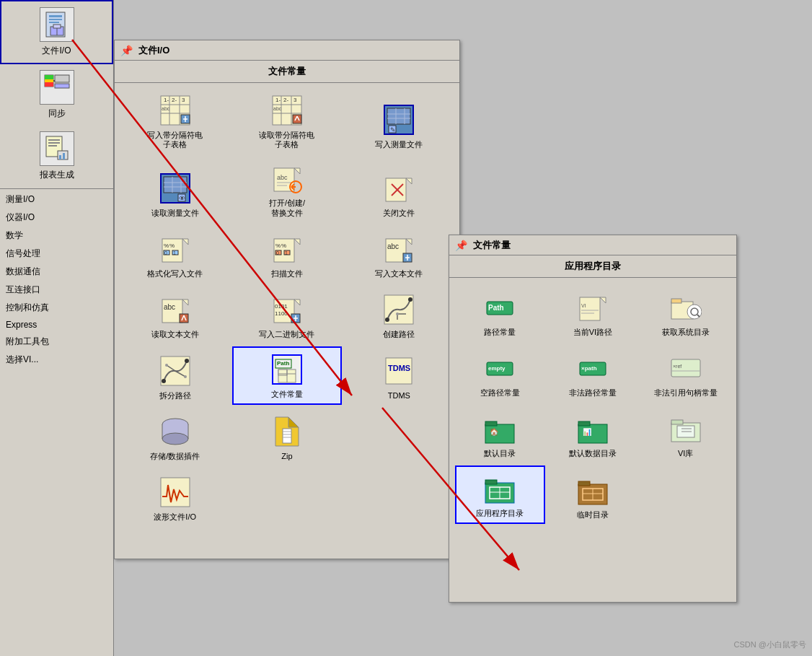 Image resolution: width=812 pixels, height=656 pixels. What do you see at coordinates (56, 189) in the screenshot?
I see `sidebar-divider` at bounding box center [56, 189].